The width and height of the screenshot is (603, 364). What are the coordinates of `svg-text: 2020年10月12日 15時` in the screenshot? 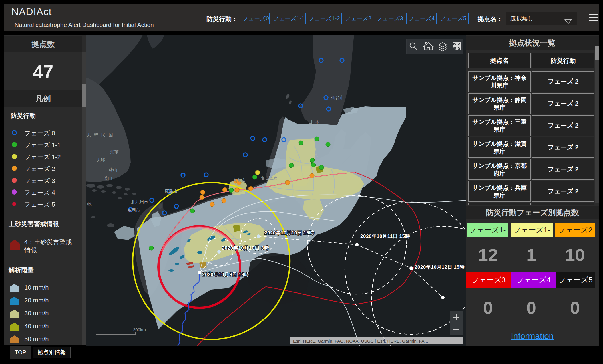 It's located at (440, 267).